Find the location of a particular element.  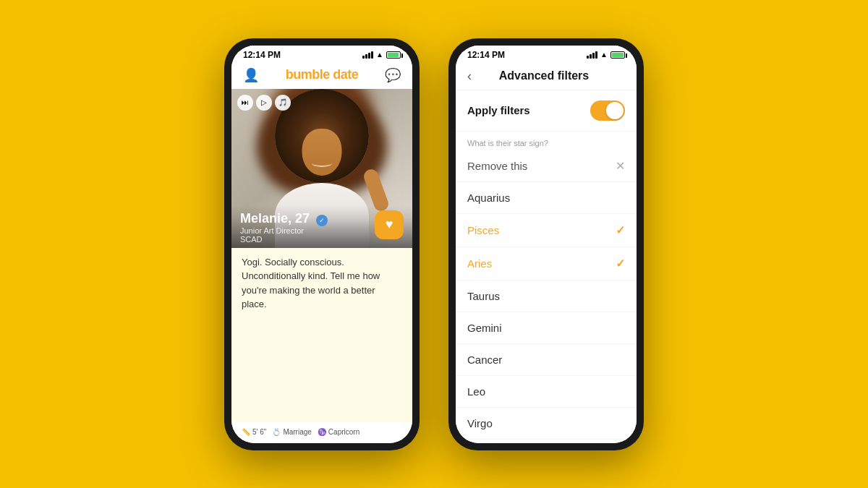

sign-name: Aquarius is located at coordinates (489, 198).